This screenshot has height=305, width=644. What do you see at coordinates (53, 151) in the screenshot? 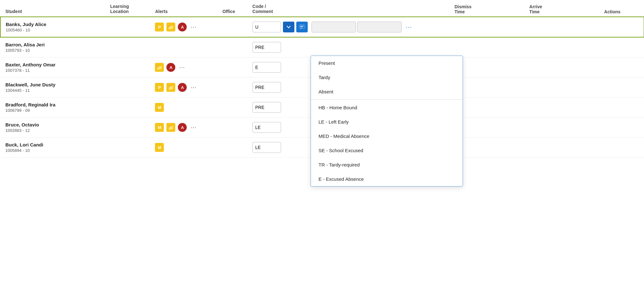
I see `student-id: 1005894 - 10` at bounding box center [53, 151].